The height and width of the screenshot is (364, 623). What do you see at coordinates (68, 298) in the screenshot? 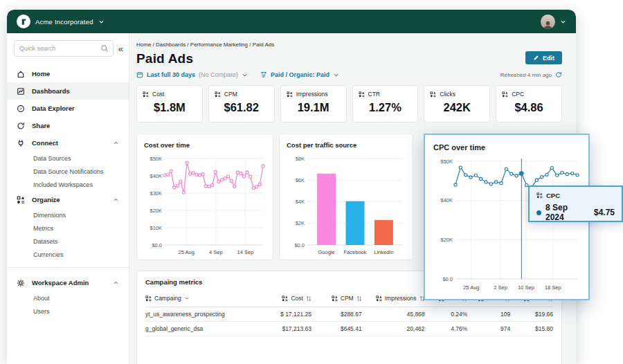
I see `sidebar-item-about: About` at bounding box center [68, 298].